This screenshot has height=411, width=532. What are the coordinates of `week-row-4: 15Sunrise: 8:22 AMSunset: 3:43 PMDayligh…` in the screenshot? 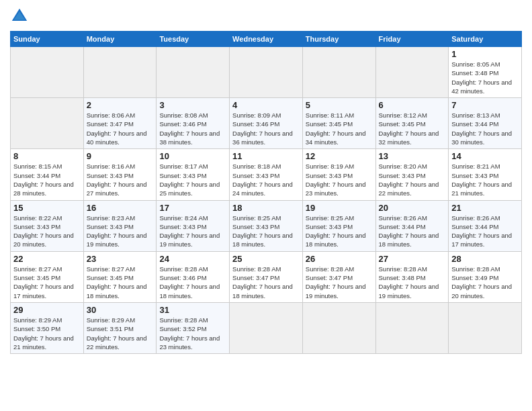 It's located at (266, 226).